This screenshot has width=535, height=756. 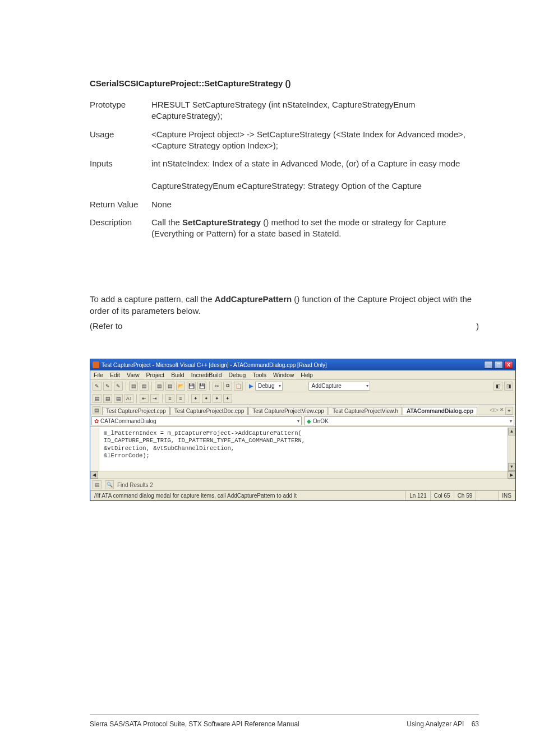 I want to click on menu-help: Help, so click(x=307, y=375).